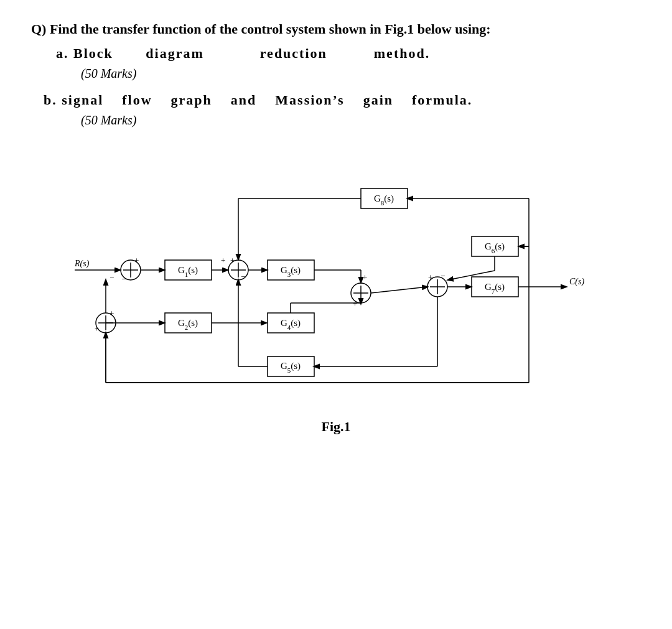 This screenshot has height=629, width=672. I want to click on plus-j3: +, so click(365, 277).